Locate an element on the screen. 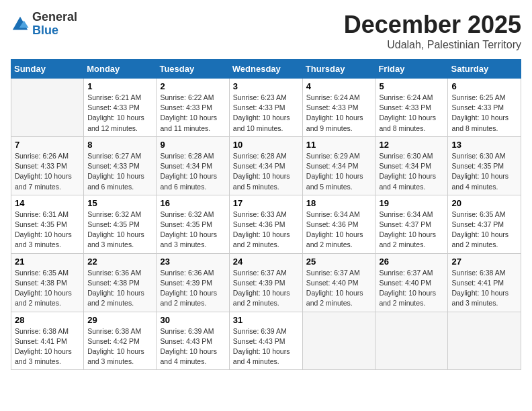  calendar-cell: 18Sunrise: 6:34 AMSunset: 4:36 PMDayligh… is located at coordinates (339, 224).